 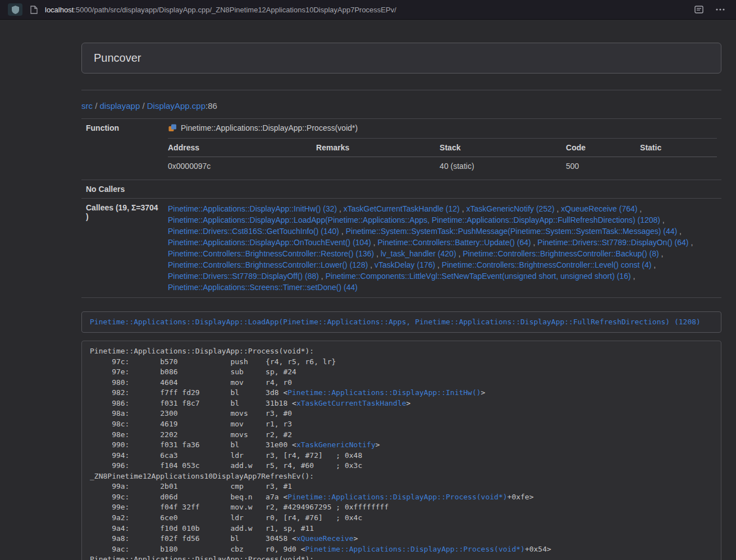 What do you see at coordinates (120, 105) in the screenshot?
I see `breadcrumb-link: displayapp` at bounding box center [120, 105].